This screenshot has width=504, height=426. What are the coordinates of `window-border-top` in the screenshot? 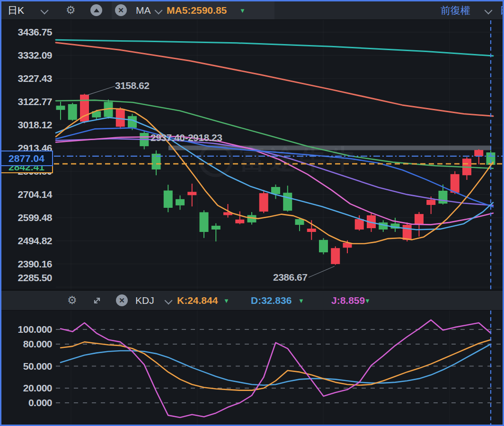 It's located at (252, 1).